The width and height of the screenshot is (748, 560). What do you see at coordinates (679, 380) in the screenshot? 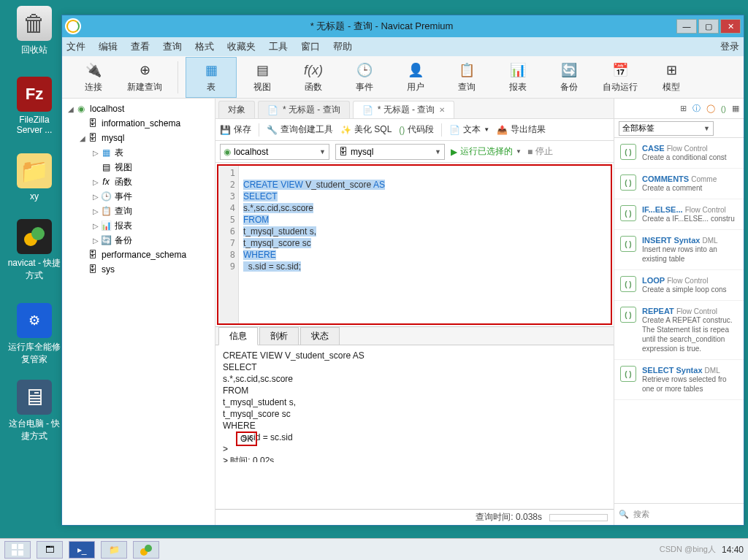
I see `snippet-item: ( )SELECT Syntax DMLRetrieve rows select…` at bounding box center [679, 380].